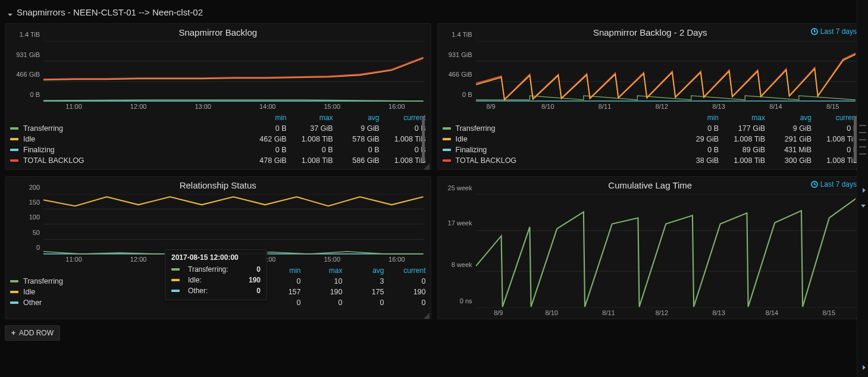 Image resolution: width=868 pixels, height=377 pixels. Describe the element at coordinates (564, 161) in the screenshot. I see `legend-label: TOTAL BACKLOG` at that location.